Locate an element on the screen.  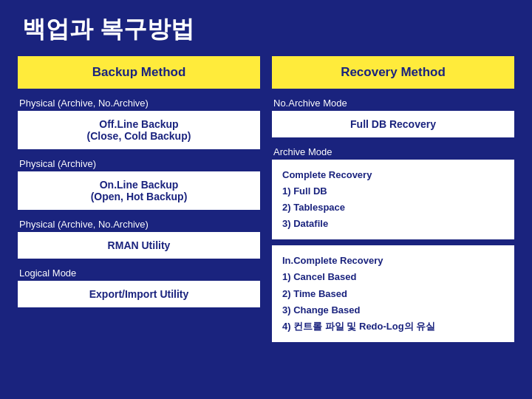
incomplete-recovery-box: In.Complete Recovery 1) Cancel Based 2) … is located at coordinates (393, 293).